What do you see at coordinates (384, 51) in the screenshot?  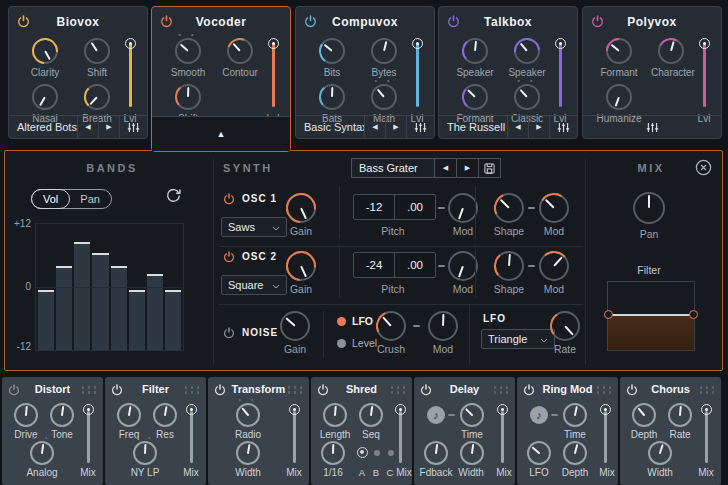 I see `bytes-knob` at bounding box center [384, 51].